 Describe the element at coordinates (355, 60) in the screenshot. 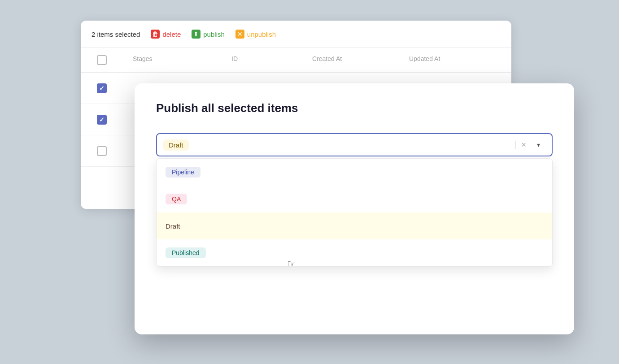

I see `header-created-at: Created At` at that location.